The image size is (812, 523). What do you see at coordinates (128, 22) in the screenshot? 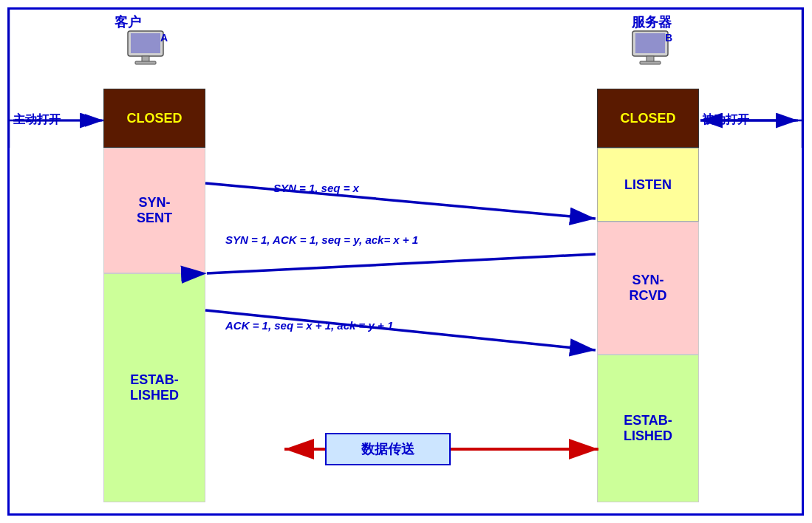
I see `client-label: 客户` at bounding box center [128, 22].